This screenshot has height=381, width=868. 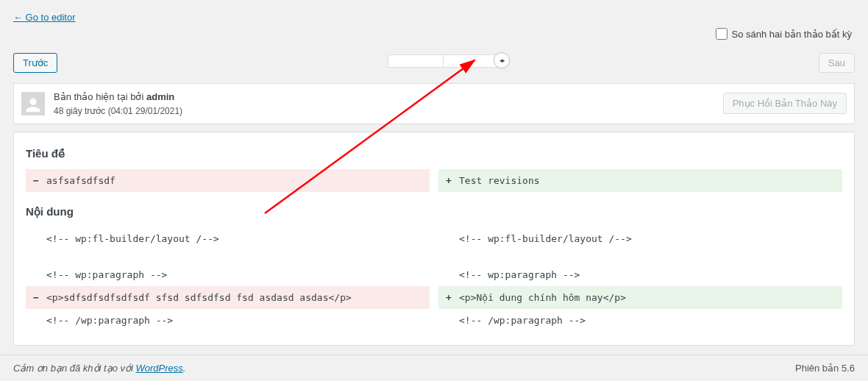 What do you see at coordinates (75, 368) in the screenshot?
I see `footer-thanks-text: Cảm ơn bạn đã khởi tạo với` at bounding box center [75, 368].